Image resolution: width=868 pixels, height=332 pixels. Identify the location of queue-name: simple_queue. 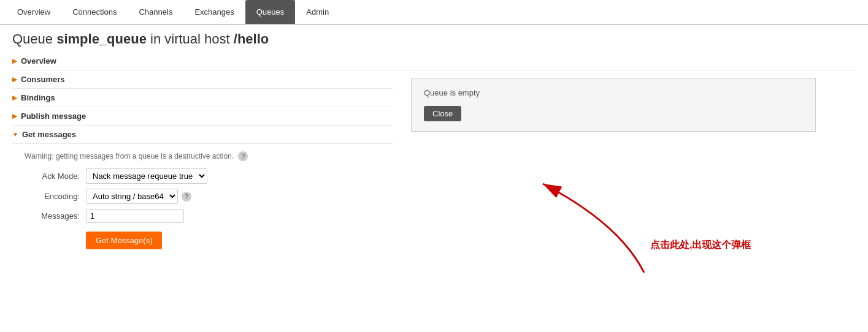
(102, 39).